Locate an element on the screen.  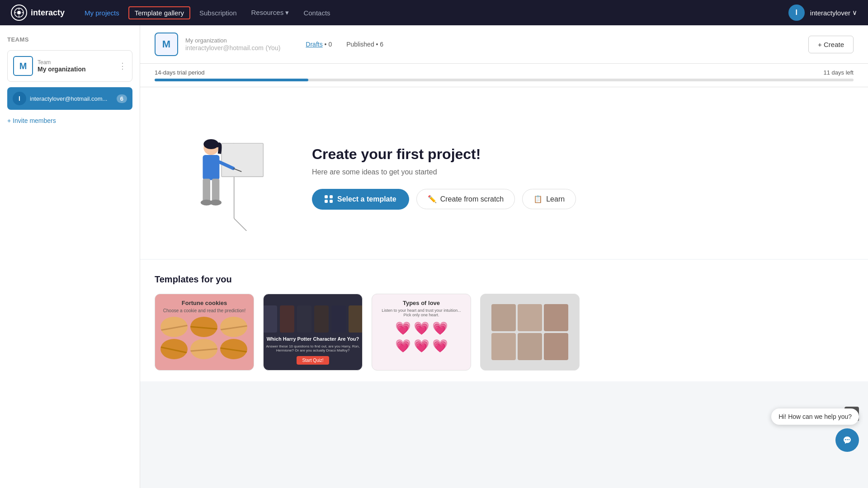
nav-template-gallery: Template gallery is located at coordinates (159, 13).